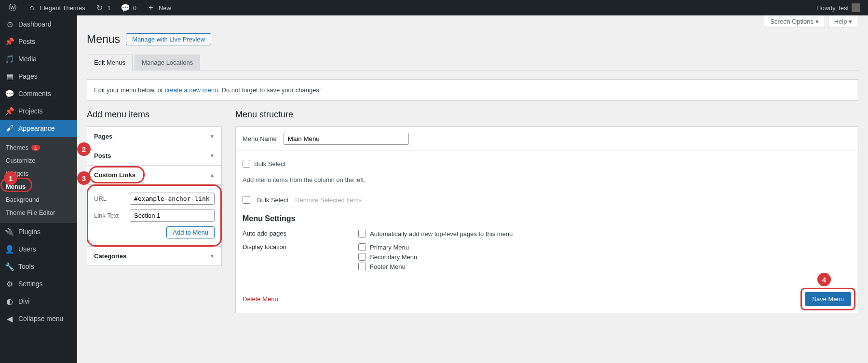  I want to click on menu-name-input, so click(346, 139).